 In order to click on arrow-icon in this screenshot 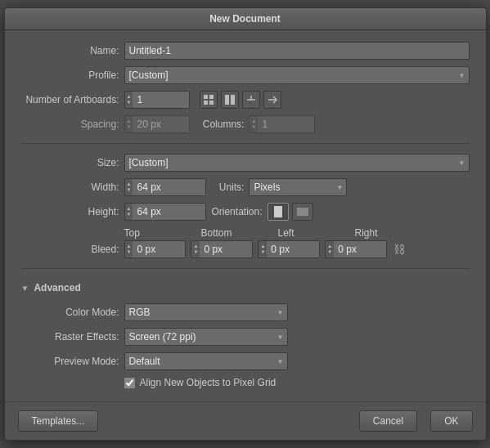, I will do `click(272, 100)`.